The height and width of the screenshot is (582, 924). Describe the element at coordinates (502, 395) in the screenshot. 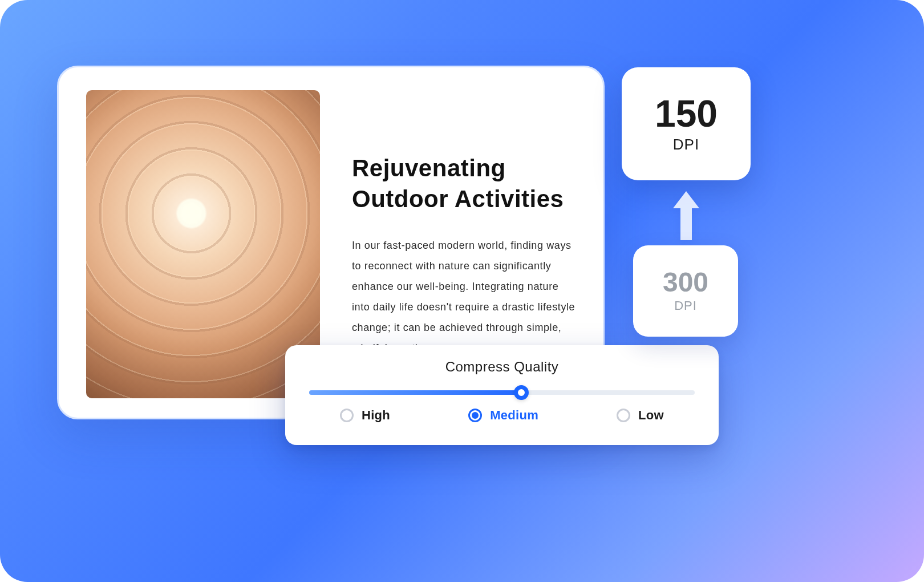

I see `compress-quality-panel: Compress Quality High Medium Low` at that location.